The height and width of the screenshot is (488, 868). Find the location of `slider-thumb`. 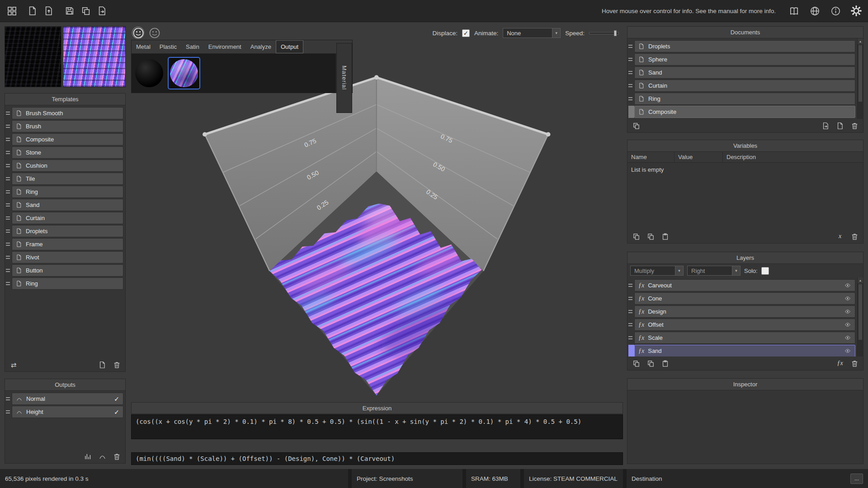

slider-thumb is located at coordinates (615, 33).